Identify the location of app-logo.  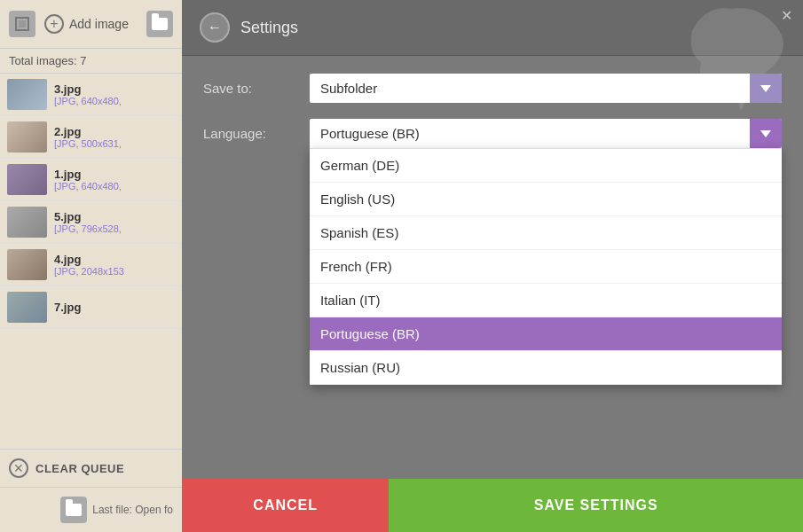
(22, 24).